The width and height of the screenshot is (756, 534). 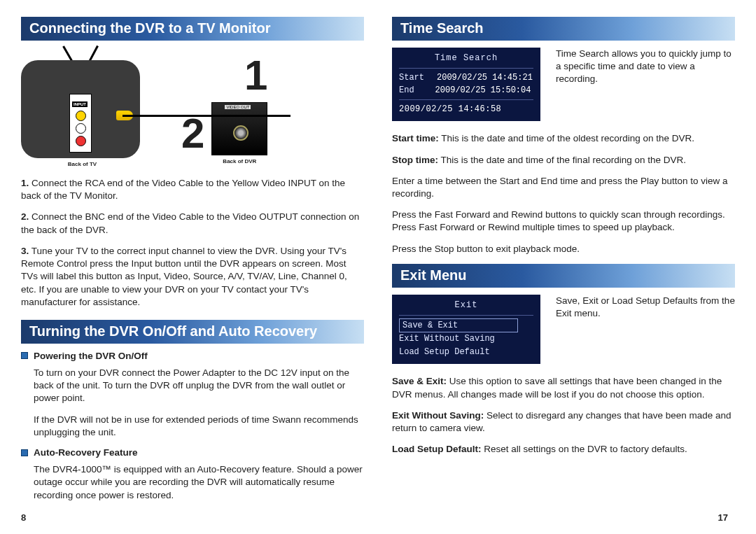 What do you see at coordinates (81, 141) in the screenshot?
I see `rca-red-icon` at bounding box center [81, 141].